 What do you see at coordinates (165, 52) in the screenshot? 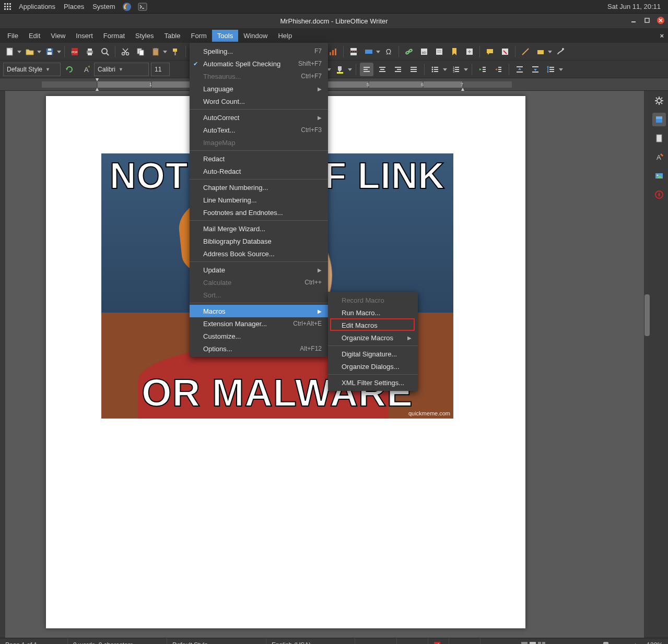
I see `paste-dropdown` at bounding box center [165, 52].